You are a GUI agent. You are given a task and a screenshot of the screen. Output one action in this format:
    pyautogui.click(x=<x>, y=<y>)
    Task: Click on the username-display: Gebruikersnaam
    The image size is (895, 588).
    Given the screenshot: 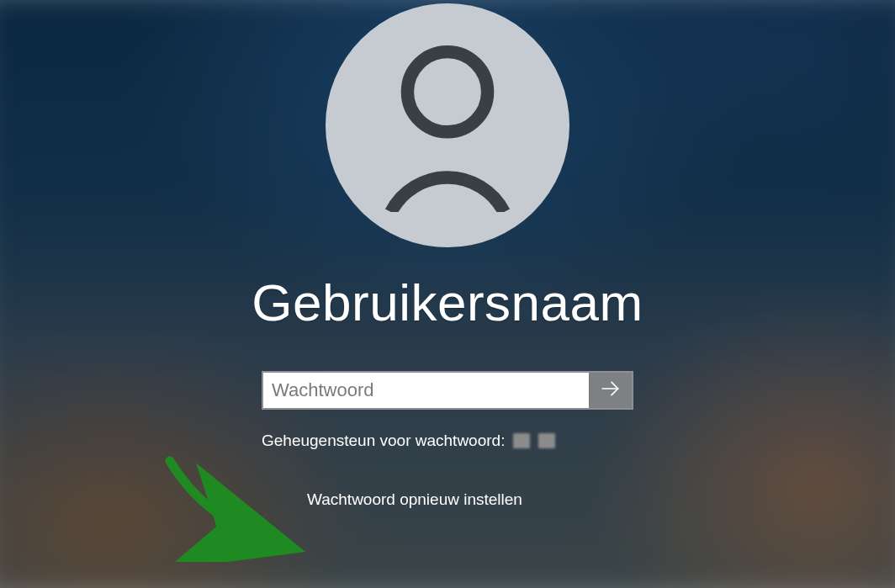 What is the action you would take?
    pyautogui.click(x=448, y=303)
    